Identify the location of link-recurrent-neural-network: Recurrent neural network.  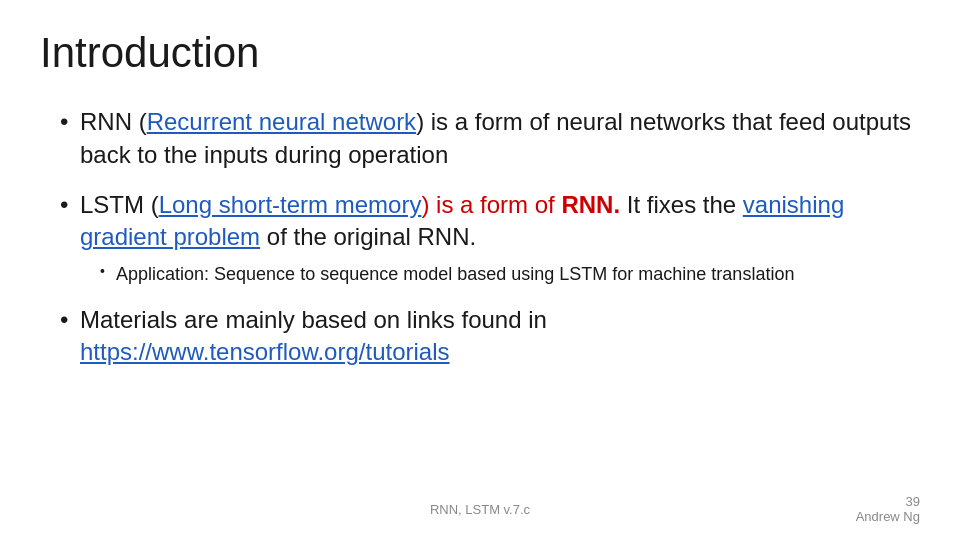
(282, 122).